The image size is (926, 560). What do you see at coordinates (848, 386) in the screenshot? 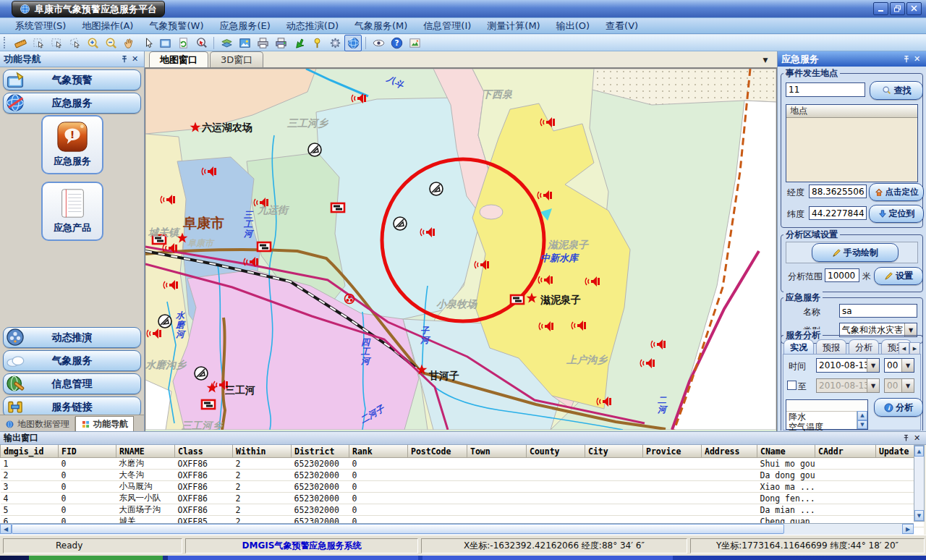
I see `date-to-combo: 2010-08-13▼` at bounding box center [848, 386].